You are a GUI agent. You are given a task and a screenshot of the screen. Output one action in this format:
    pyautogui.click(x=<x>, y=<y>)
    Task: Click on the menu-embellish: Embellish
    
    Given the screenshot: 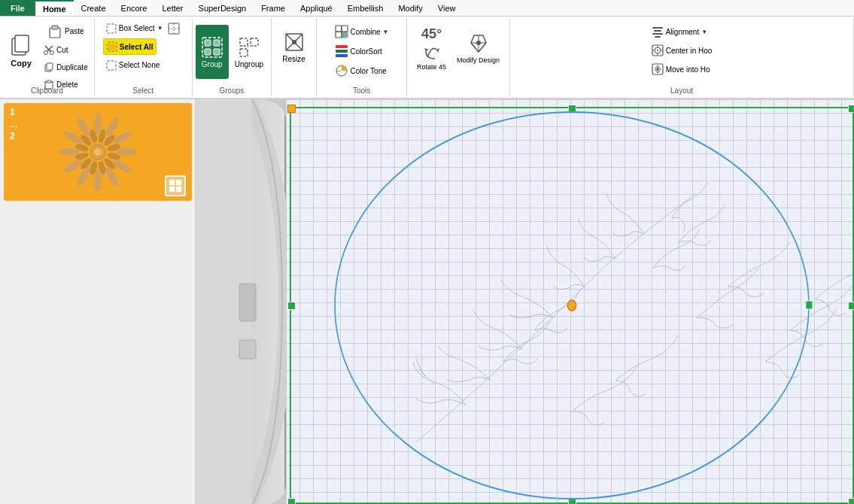 What is the action you would take?
    pyautogui.click(x=366, y=8)
    